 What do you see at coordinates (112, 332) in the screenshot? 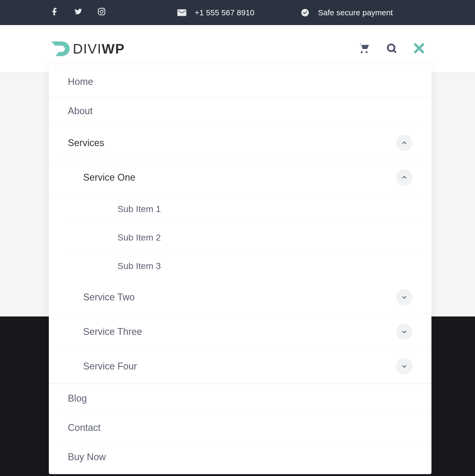
I see `nav-subitem-label: Service Three` at bounding box center [112, 332].